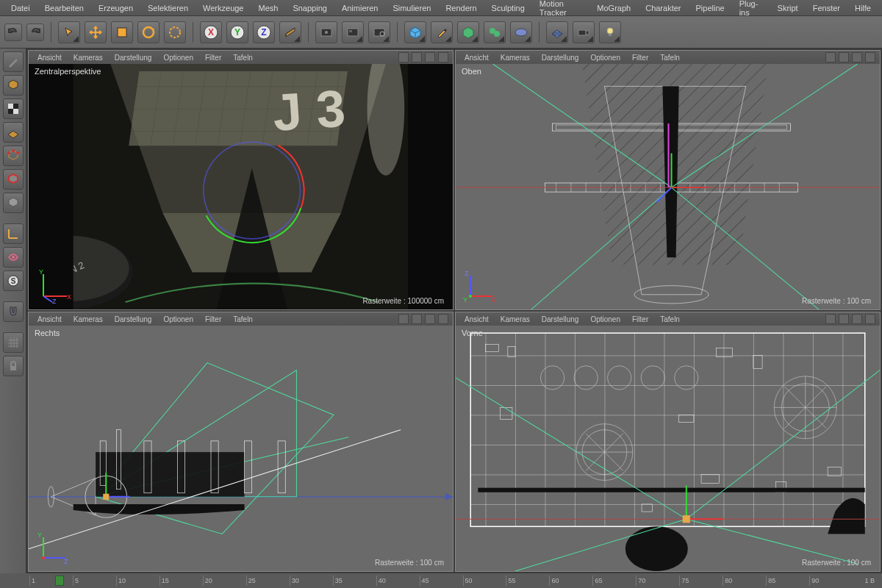 This screenshot has height=588, width=882. What do you see at coordinates (13, 109) in the screenshot?
I see `texture-mode-button` at bounding box center [13, 109].